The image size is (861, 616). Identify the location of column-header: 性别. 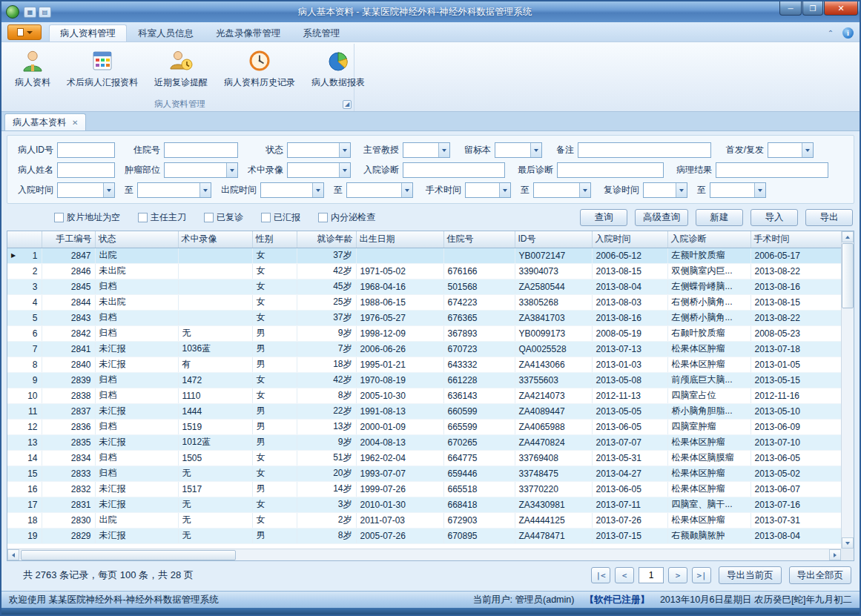
(274, 239).